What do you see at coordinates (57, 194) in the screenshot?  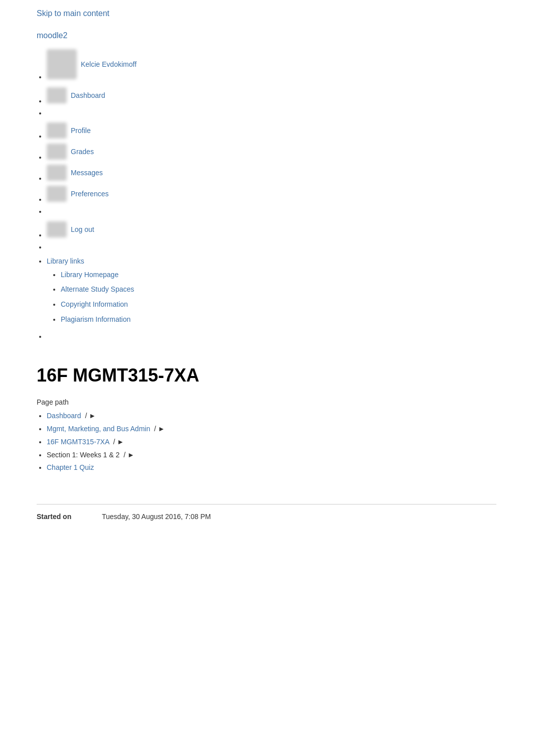 I see `preferences-icon` at bounding box center [57, 194].